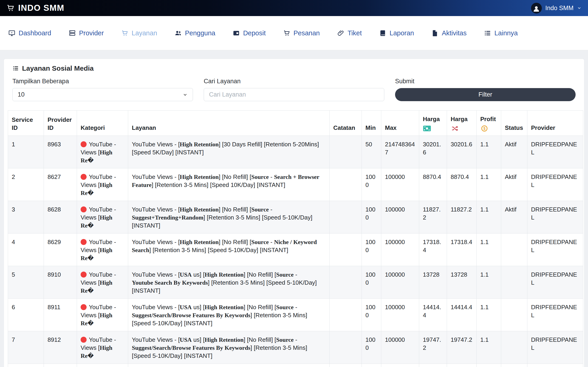 This screenshot has height=367, width=588. I want to click on brand-title: INDO SMM, so click(41, 8).